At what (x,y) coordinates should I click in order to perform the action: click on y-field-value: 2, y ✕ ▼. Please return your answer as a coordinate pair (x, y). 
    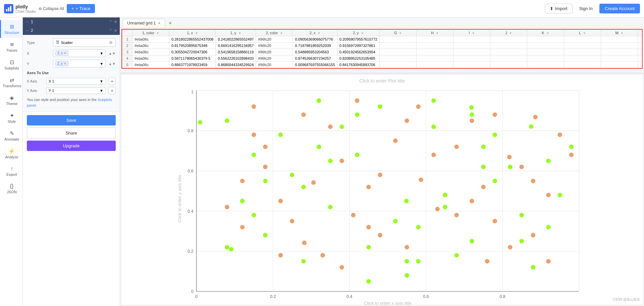
    Looking at the image, I should click on (79, 64).